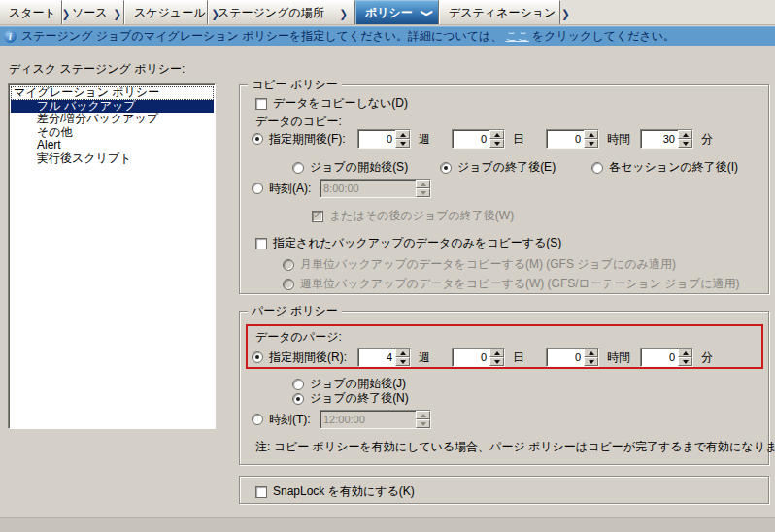 This screenshot has height=532, width=775. What do you see at coordinates (418, 243) in the screenshot?
I see `only-specified-backup-label: 指定されたバックアップのデータのみをコピーする(S)` at bounding box center [418, 243].